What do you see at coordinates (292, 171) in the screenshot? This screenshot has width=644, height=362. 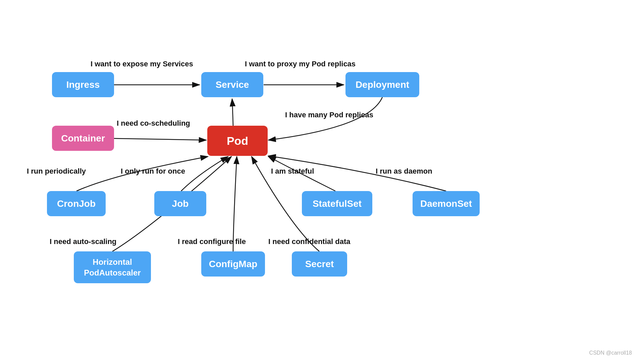 I see `label-am-stateful: I am stateful` at bounding box center [292, 171].